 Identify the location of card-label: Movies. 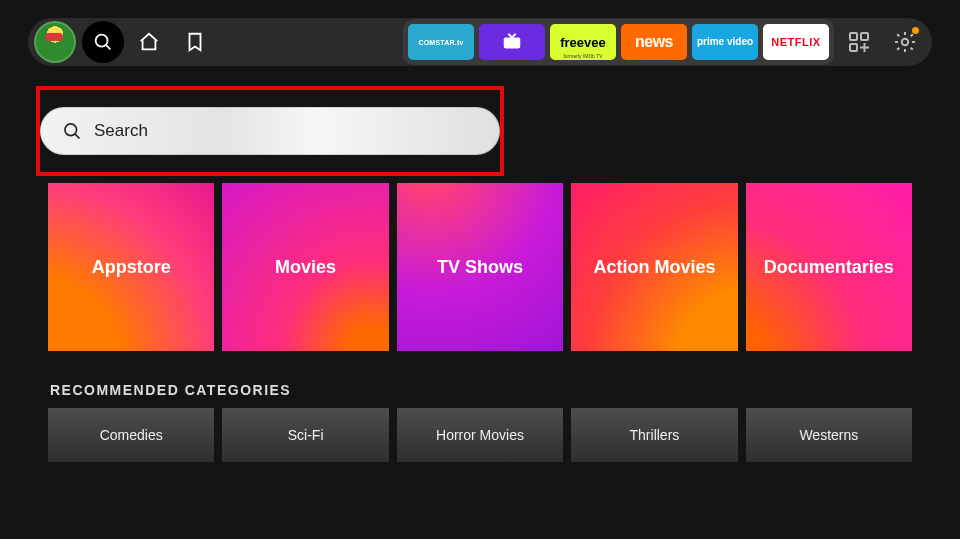
(306, 268).